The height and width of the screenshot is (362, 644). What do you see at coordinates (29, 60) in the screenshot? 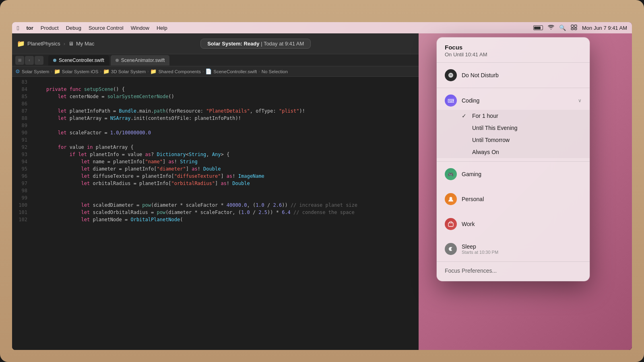
I see `tab-prev-btn: ‹` at bounding box center [29, 60].